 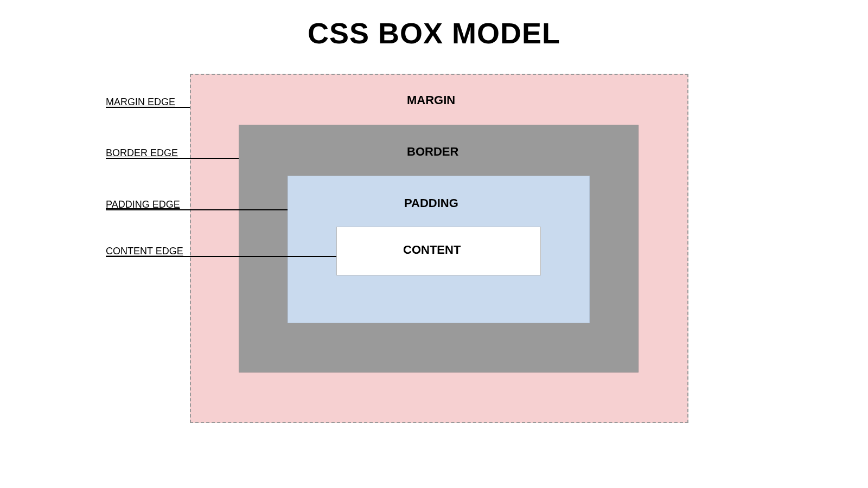 What do you see at coordinates (141, 102) in the screenshot?
I see `margin-edge-label: MARGIN EDGE` at bounding box center [141, 102].